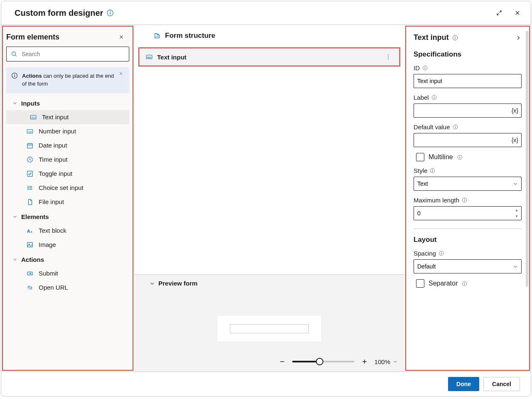 This screenshot has height=399, width=532. Describe the element at coordinates (443, 283) in the screenshot. I see `separator-label: Separator` at that location.